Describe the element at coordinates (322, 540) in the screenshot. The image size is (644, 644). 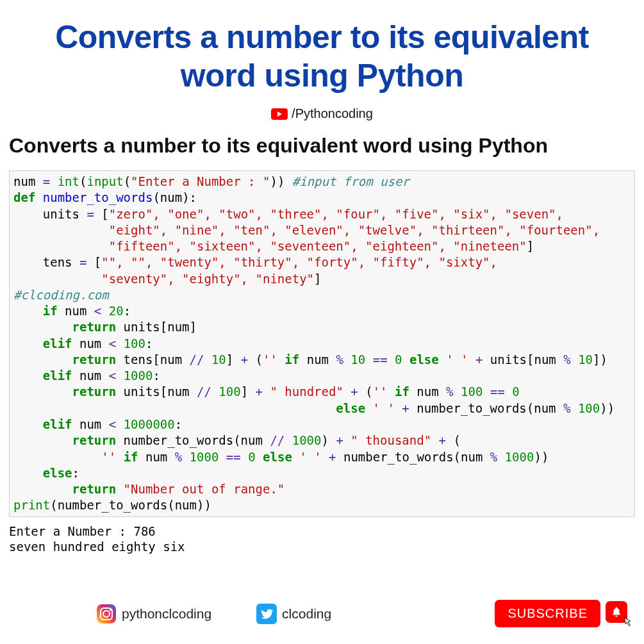
I see `output-block: Enter a Number : 786 seven hundred eight…` at that location.